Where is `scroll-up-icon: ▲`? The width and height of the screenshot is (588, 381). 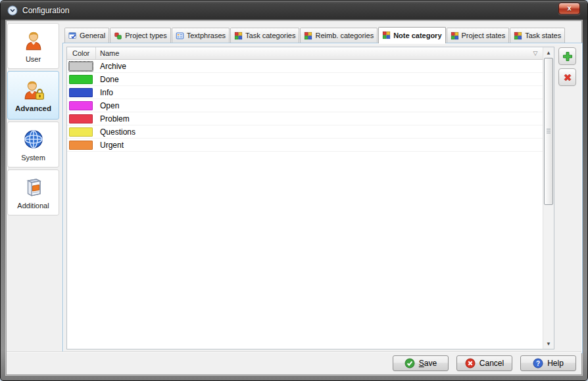
scroll-up-icon: ▲ is located at coordinates (549, 53).